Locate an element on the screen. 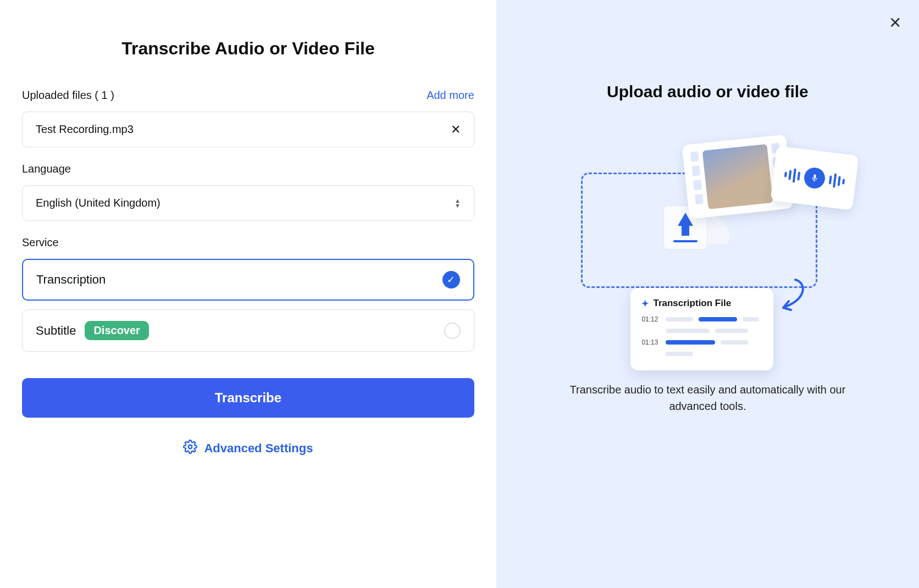 This screenshot has height=588, width=919. language-label: Language is located at coordinates (46, 169).